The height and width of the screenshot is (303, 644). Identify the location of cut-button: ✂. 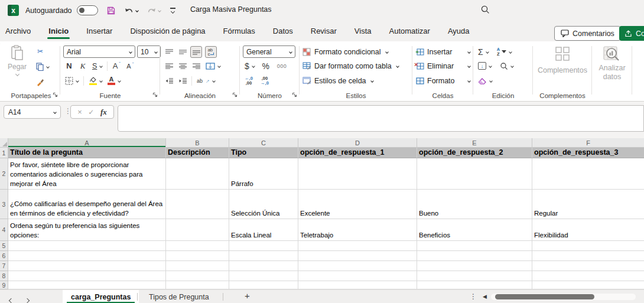
(40, 51).